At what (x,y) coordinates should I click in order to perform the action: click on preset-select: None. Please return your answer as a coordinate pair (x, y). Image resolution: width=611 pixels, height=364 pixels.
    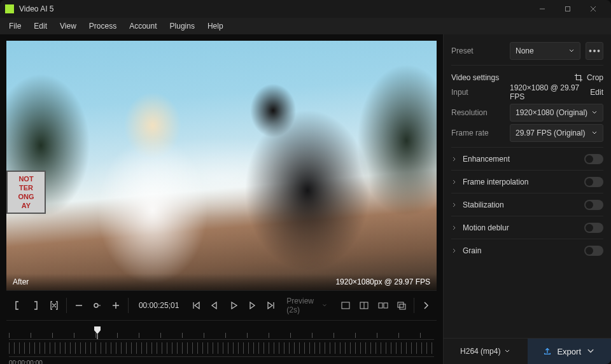
    Looking at the image, I should click on (545, 51).